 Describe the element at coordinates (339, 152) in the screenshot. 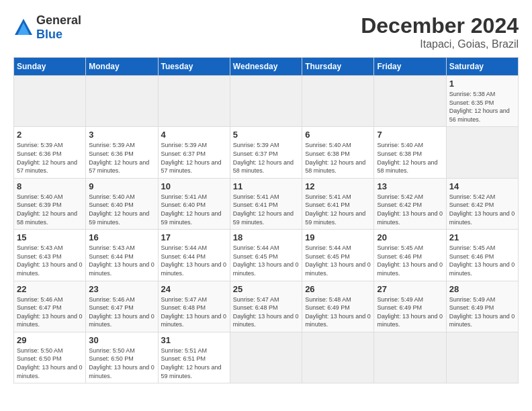

I see `day-cell-6: 6 Sunrise: 5:40 AMSunset: 6:38 PMDayligh…` at that location.